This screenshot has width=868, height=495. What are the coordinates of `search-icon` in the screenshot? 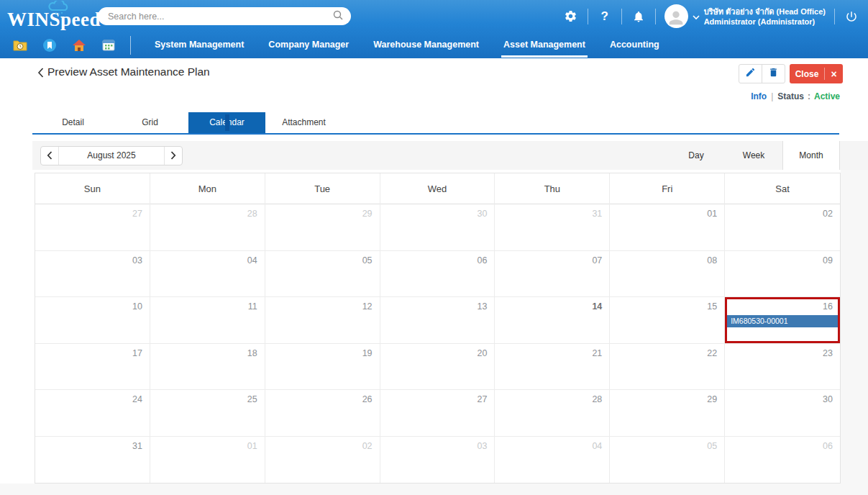 It's located at (338, 17).